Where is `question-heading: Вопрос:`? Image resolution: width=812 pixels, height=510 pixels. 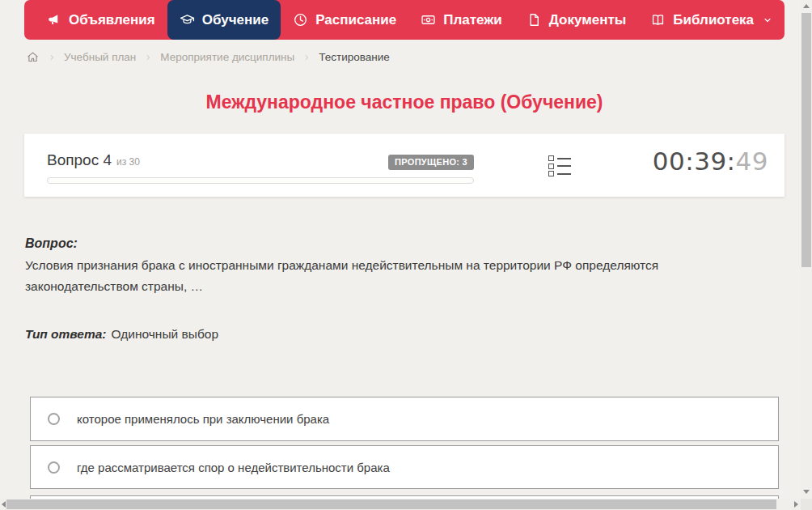
question-heading: Вопрос: is located at coordinates (52, 244).